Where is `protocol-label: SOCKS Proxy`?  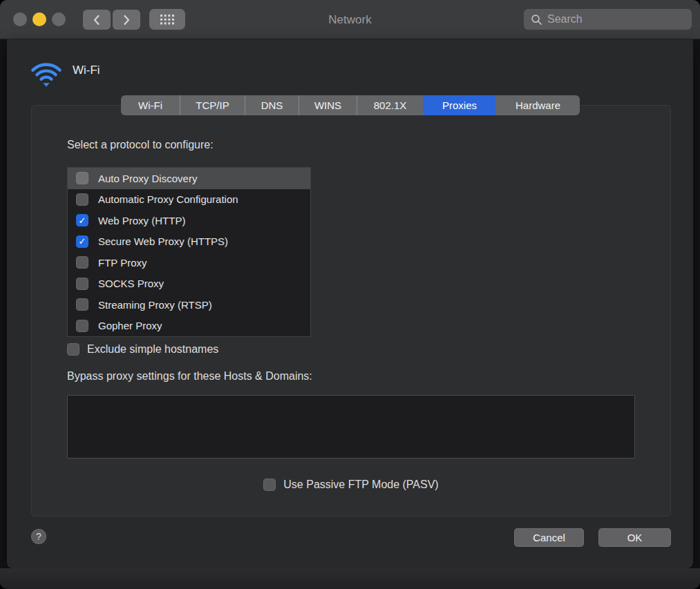 protocol-label: SOCKS Proxy is located at coordinates (131, 283).